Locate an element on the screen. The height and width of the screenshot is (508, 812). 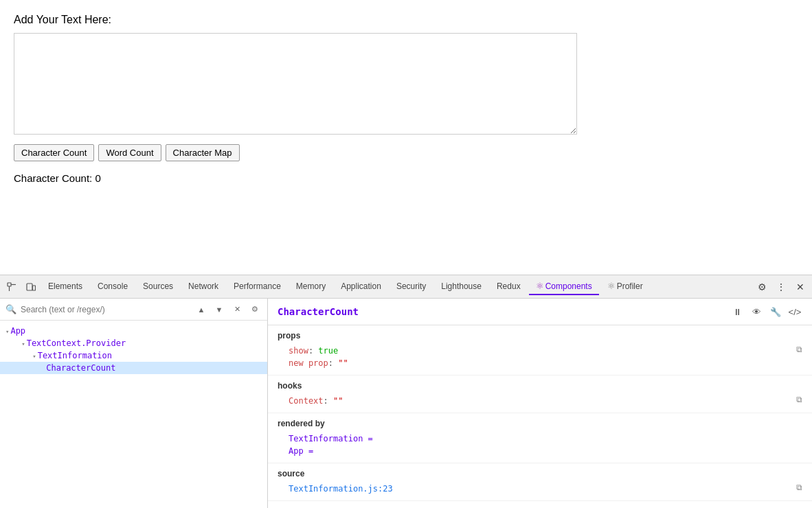
tab-profiler: ⚛Profiler is located at coordinates (625, 287).